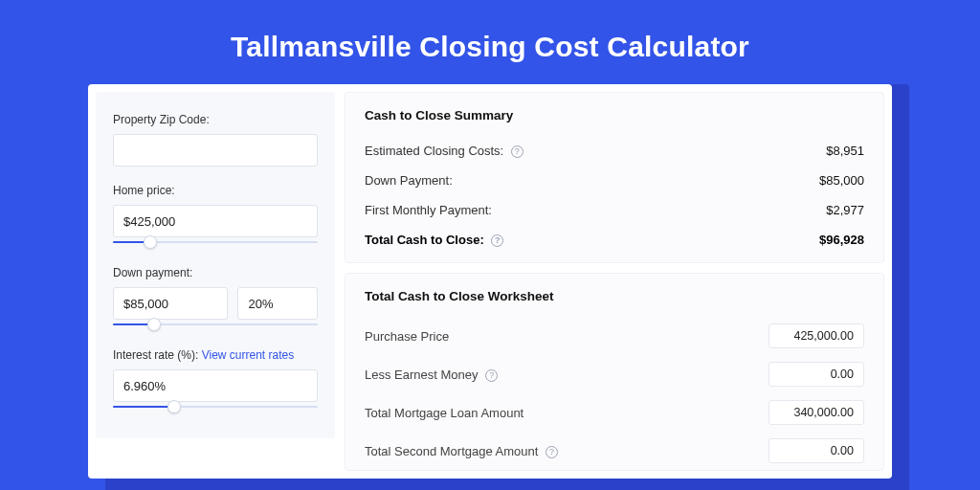 This screenshot has width=980, height=490. What do you see at coordinates (614, 195) in the screenshot?
I see `summary-rows: Estimated Closing Costs: ?$8,951Down Pay…` at bounding box center [614, 195].